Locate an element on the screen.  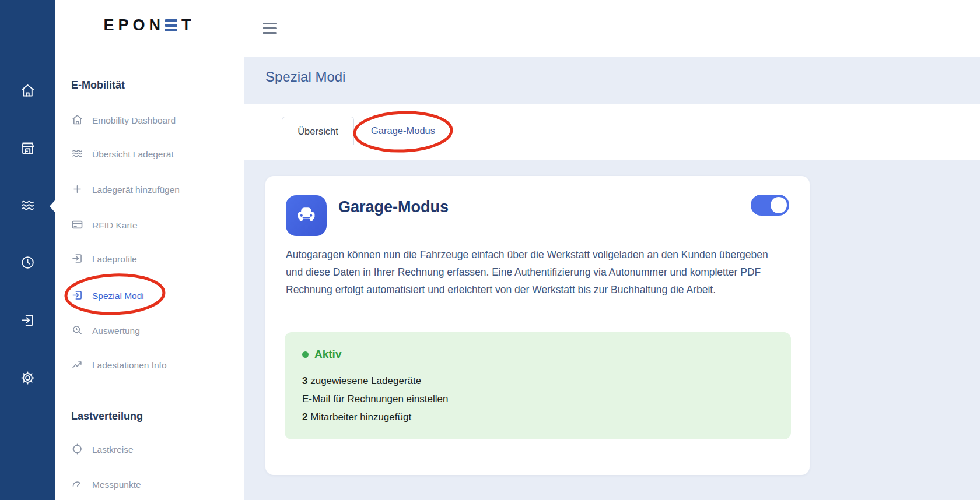
sidebar-item-label: Ladegerät hinzufügen is located at coordinates (136, 190).